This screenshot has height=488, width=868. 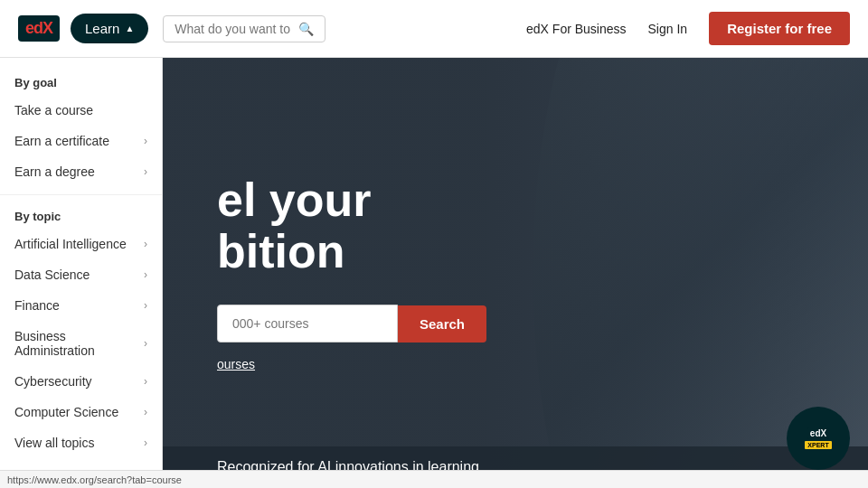 What do you see at coordinates (67, 412) in the screenshot?
I see `topic-computer-science-label: Computer Science` at bounding box center [67, 412].